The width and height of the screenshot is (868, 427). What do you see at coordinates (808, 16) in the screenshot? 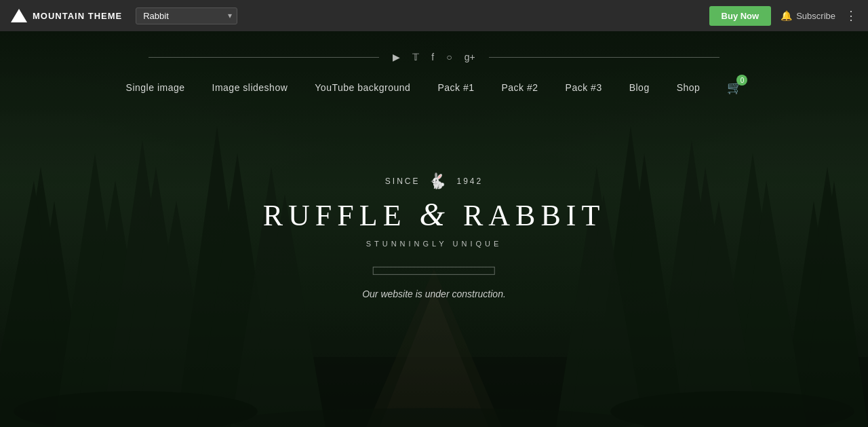
I see `subscribe-area: 🔔 Subscribe` at bounding box center [808, 16].